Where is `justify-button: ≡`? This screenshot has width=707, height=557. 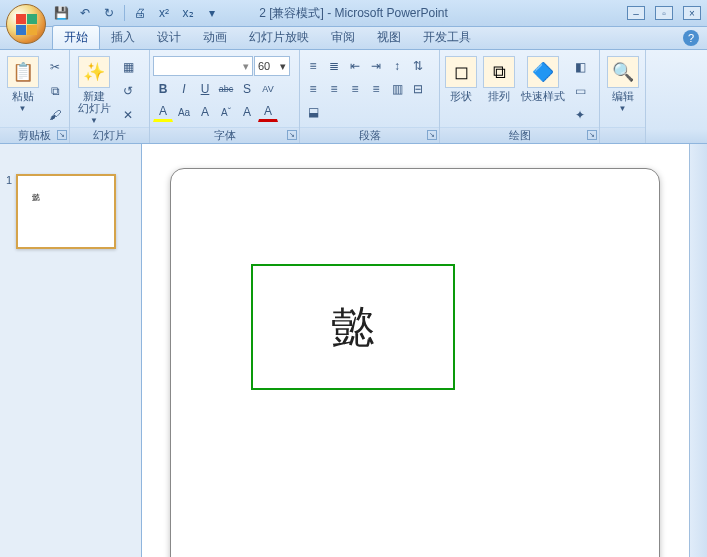 justify-button: ≡ is located at coordinates (376, 89).